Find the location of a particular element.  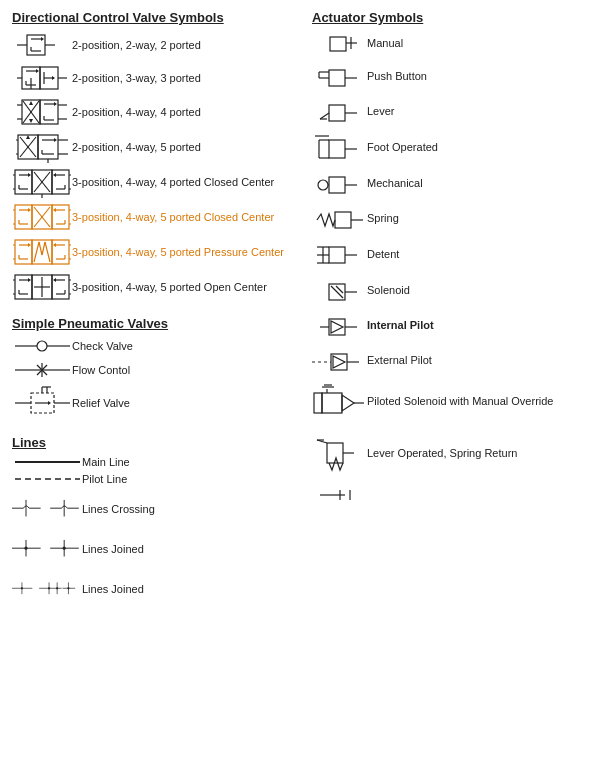

line-sym-joined1 is located at coordinates (47, 548).